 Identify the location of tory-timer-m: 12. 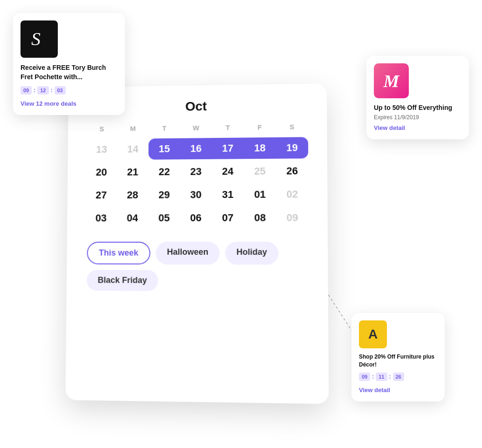
(43, 90).